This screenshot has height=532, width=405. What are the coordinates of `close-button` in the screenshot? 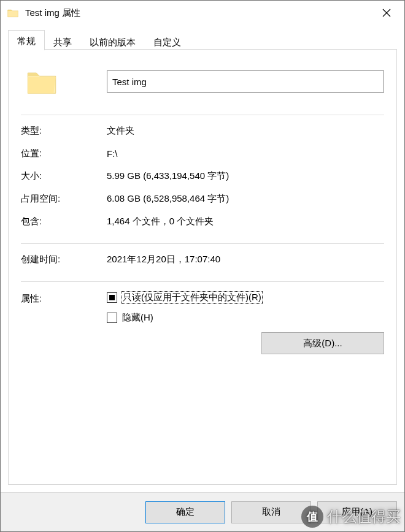 It's located at (387, 13).